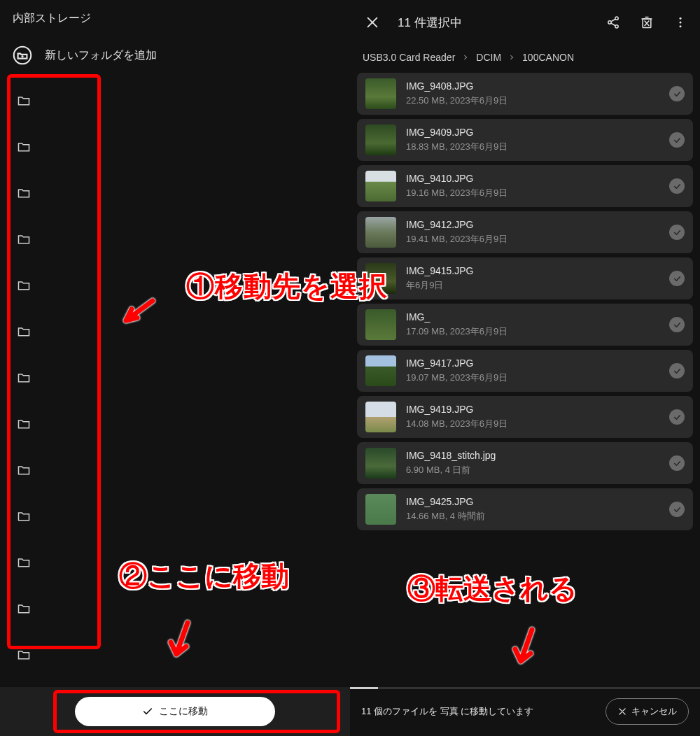 The width and height of the screenshot is (700, 736). Describe the element at coordinates (525, 509) in the screenshot. I see `file-row: IMG_9425.JPG14.66 MB, 4 時間前` at that location.